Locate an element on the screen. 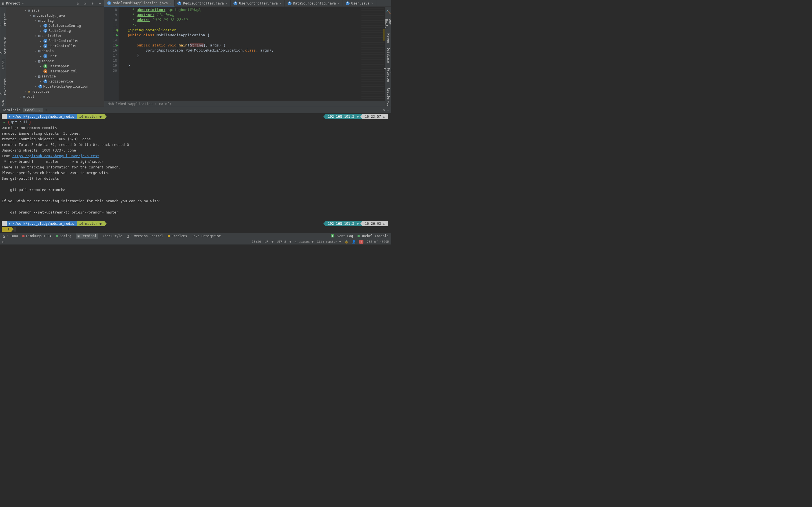 Image resolution: width=812 pixels, height=507 pixels. tree-item: ▸▣test is located at coordinates (55, 97).